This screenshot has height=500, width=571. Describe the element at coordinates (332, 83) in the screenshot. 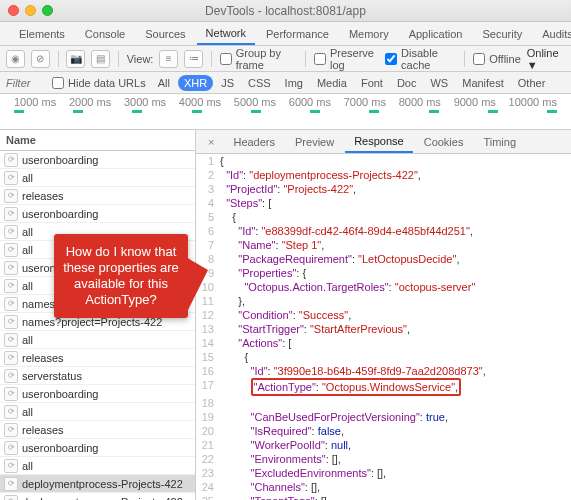

I see `filter-type-media: Media` at that location.